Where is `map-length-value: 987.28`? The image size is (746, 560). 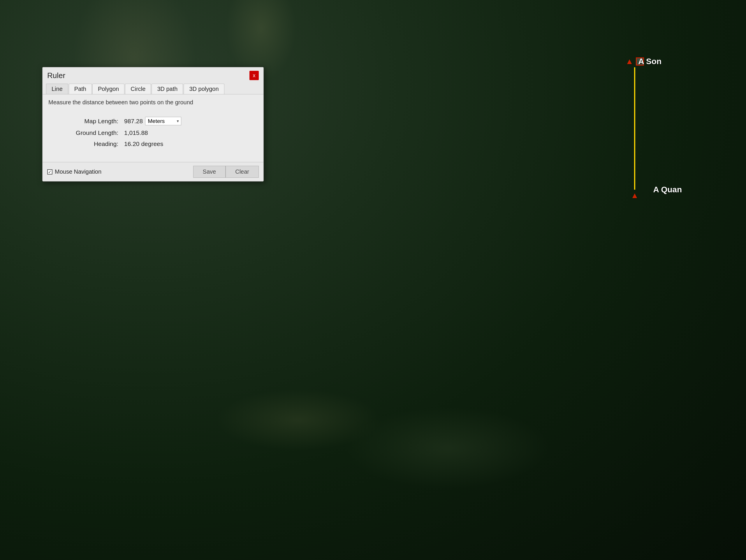 map-length-value: 987.28 is located at coordinates (134, 121).